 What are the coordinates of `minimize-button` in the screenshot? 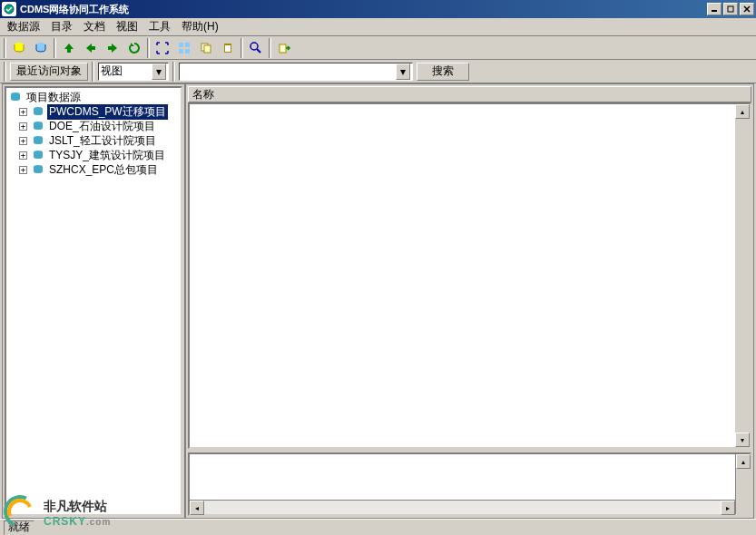 It's located at (714, 9).